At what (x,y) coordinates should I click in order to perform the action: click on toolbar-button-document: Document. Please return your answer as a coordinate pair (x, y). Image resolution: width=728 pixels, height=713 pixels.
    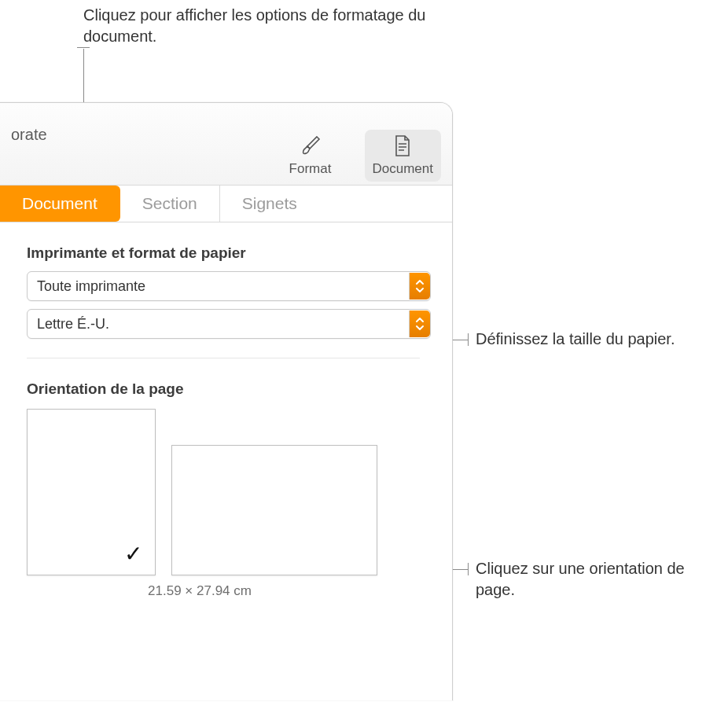
    Looking at the image, I should click on (403, 156).